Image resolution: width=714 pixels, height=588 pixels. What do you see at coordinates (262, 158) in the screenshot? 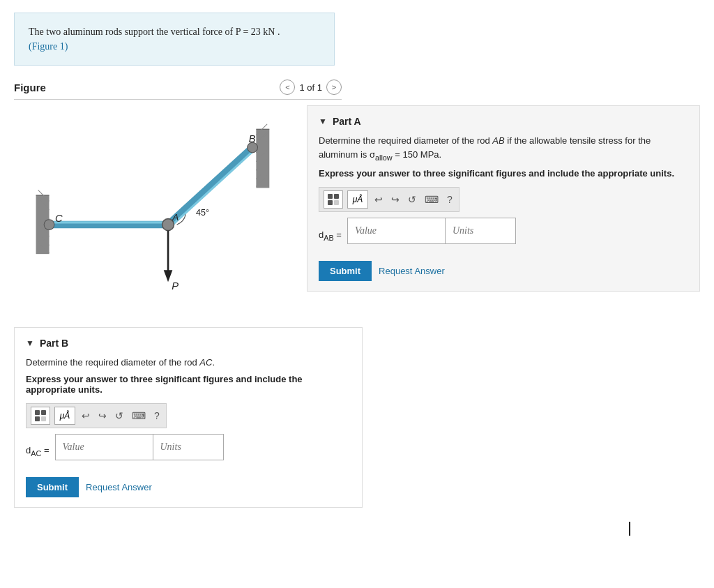
I see `wall-right` at bounding box center [262, 158].